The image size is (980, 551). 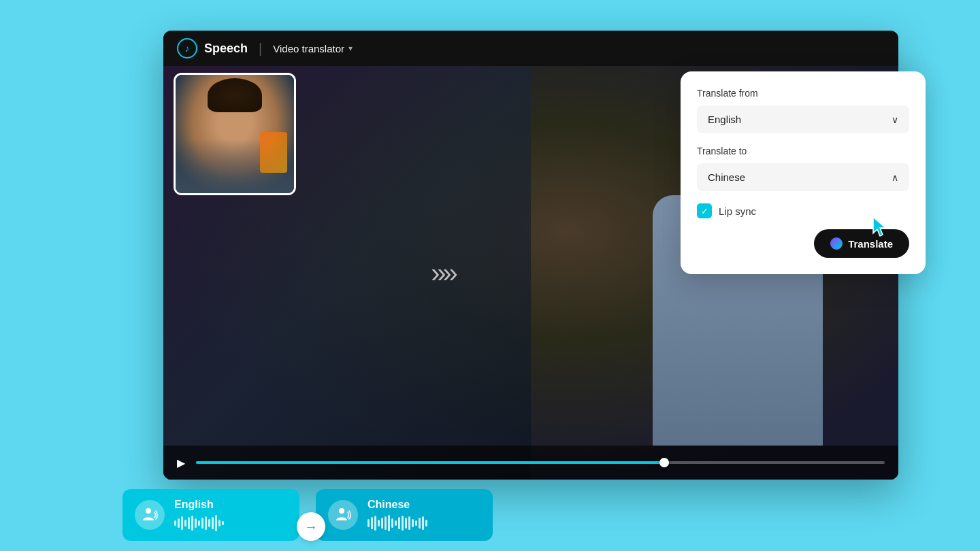 What do you see at coordinates (895, 120) in the screenshot?
I see `from-chevron-down-icon: ∨` at bounding box center [895, 120].